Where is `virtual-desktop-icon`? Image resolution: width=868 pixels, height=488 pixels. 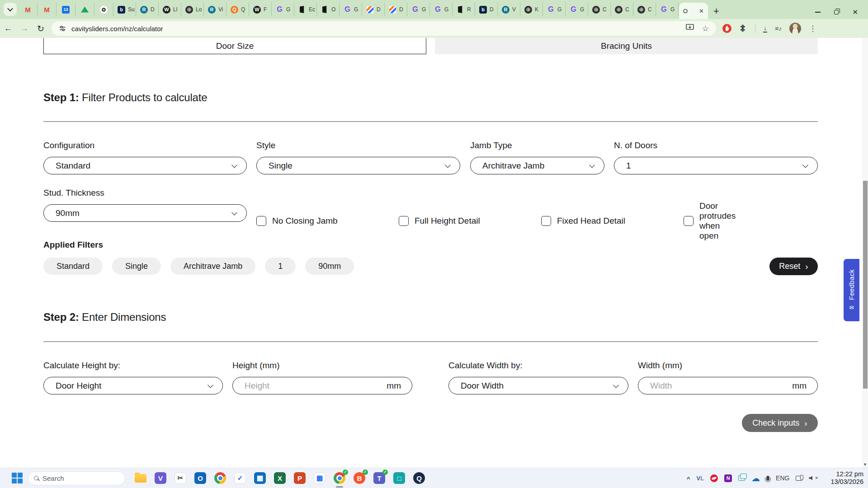 virtual-desktop-icon is located at coordinates (741, 478).